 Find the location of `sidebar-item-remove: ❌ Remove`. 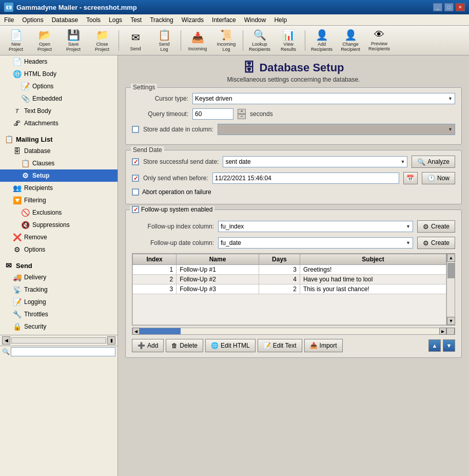

sidebar-item-remove: ❌ Remove is located at coordinates (58, 237).